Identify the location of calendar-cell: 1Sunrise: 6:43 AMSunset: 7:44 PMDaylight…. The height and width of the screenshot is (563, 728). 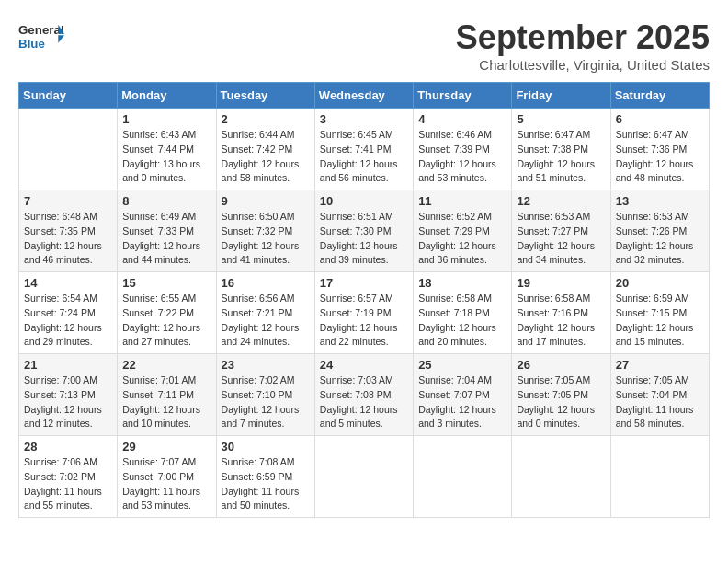
(167, 149).